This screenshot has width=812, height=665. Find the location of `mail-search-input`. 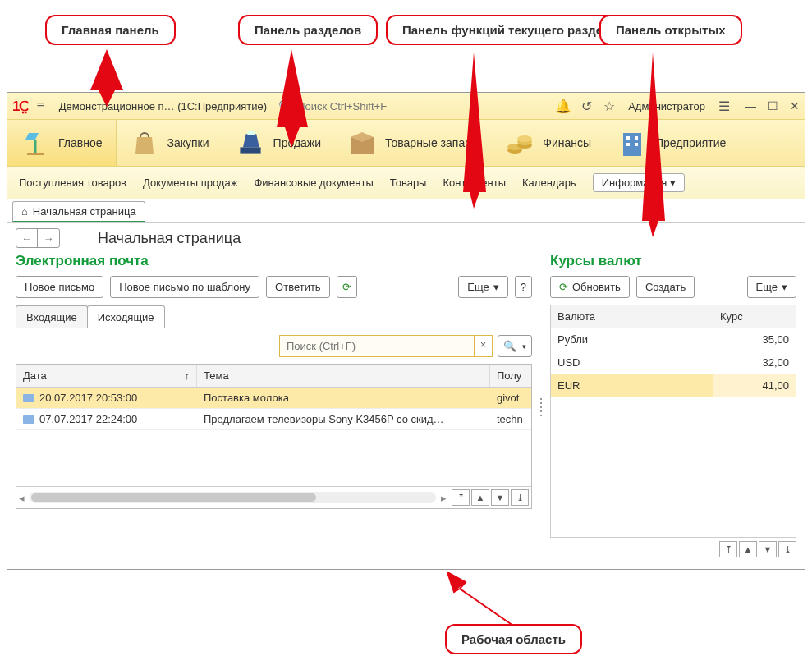

mail-search-input is located at coordinates (377, 346).